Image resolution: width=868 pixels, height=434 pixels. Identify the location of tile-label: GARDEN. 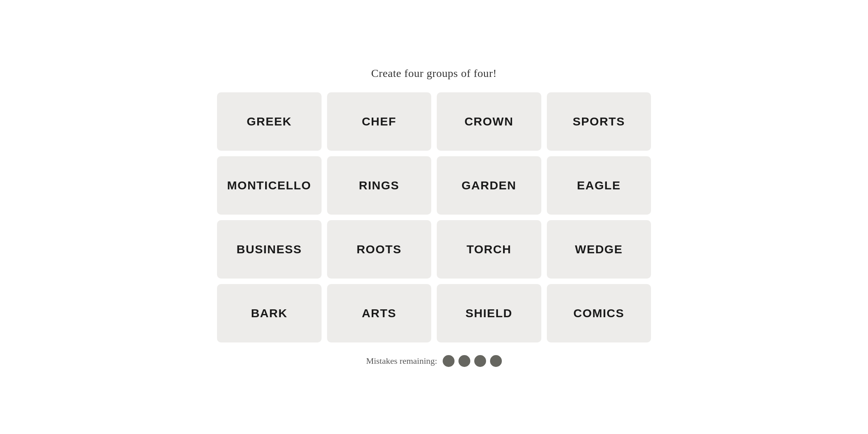
(489, 185).